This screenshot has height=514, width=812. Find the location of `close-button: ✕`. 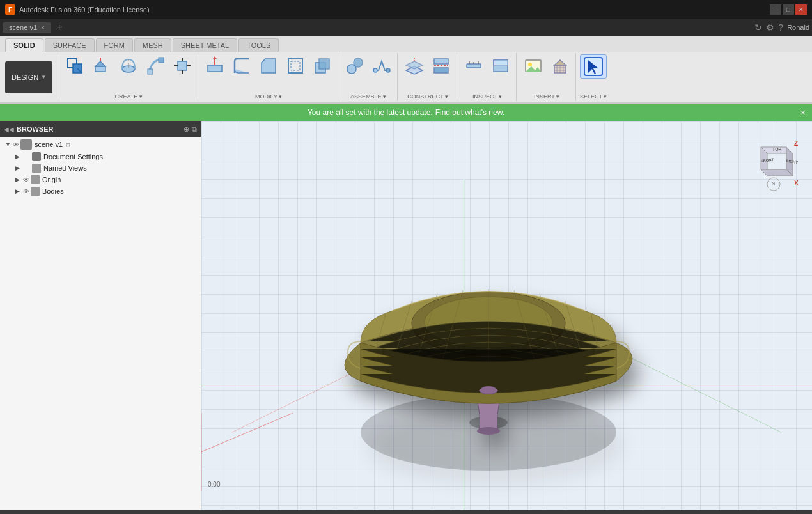

close-button: ✕ is located at coordinates (801, 10).